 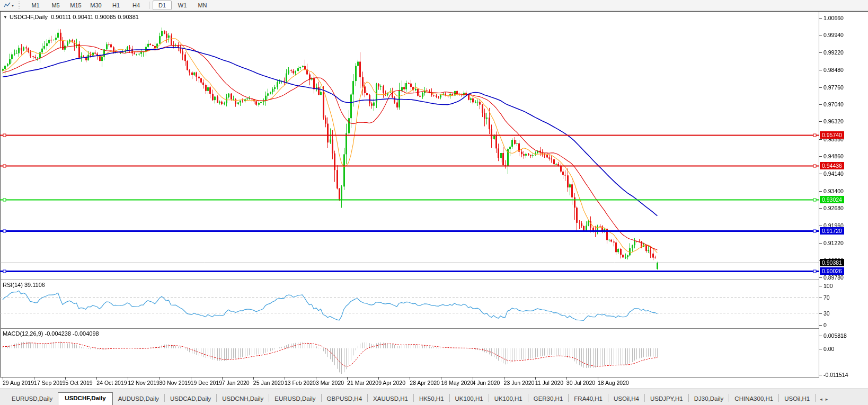 I want to click on timeframe-button-m5: M5, so click(x=56, y=5).